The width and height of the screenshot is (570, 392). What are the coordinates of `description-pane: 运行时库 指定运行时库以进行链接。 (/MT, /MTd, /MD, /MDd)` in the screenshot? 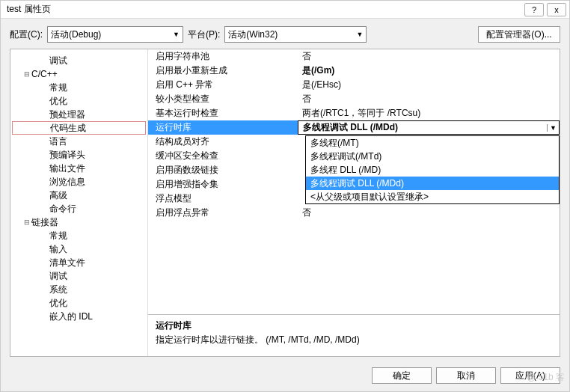 It's located at (354, 335).